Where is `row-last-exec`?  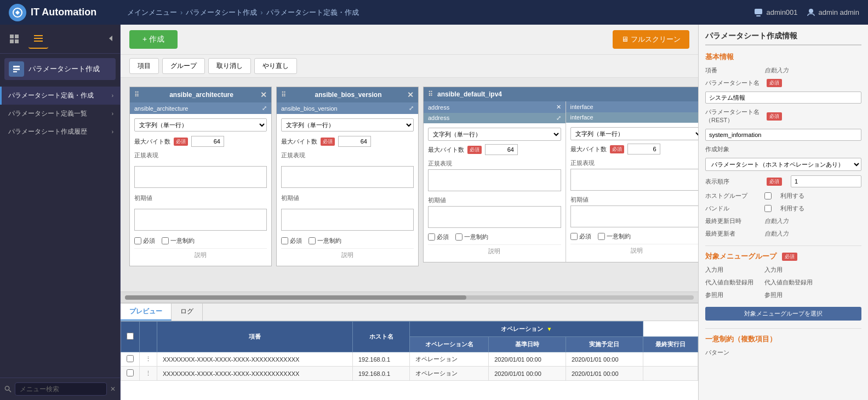
row-last-exec is located at coordinates (670, 374).